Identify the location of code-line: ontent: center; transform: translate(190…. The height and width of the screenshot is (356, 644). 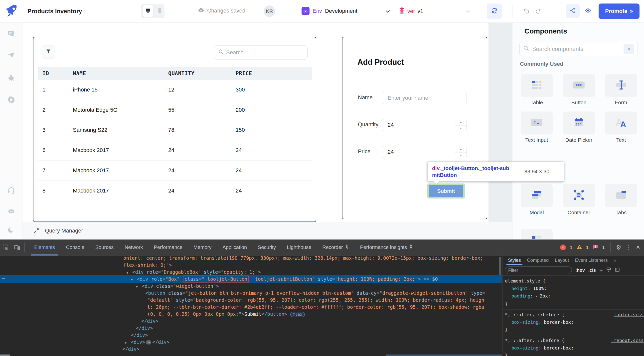
(303, 259).